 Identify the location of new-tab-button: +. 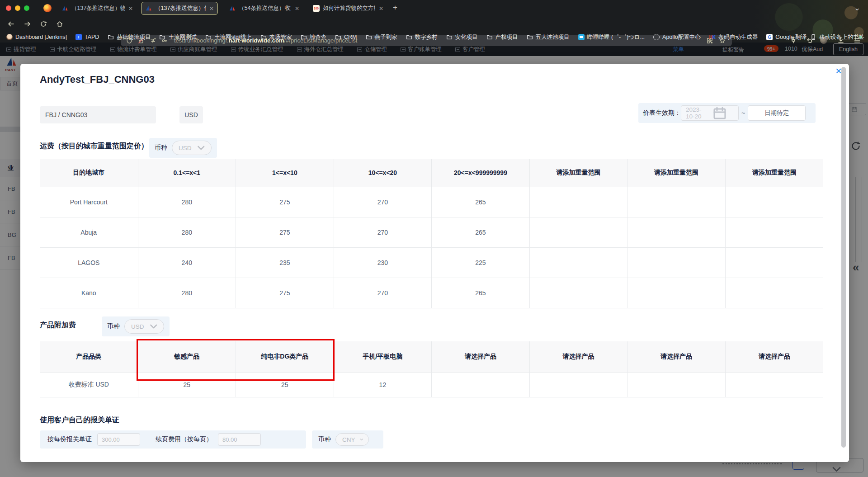
(395, 8).